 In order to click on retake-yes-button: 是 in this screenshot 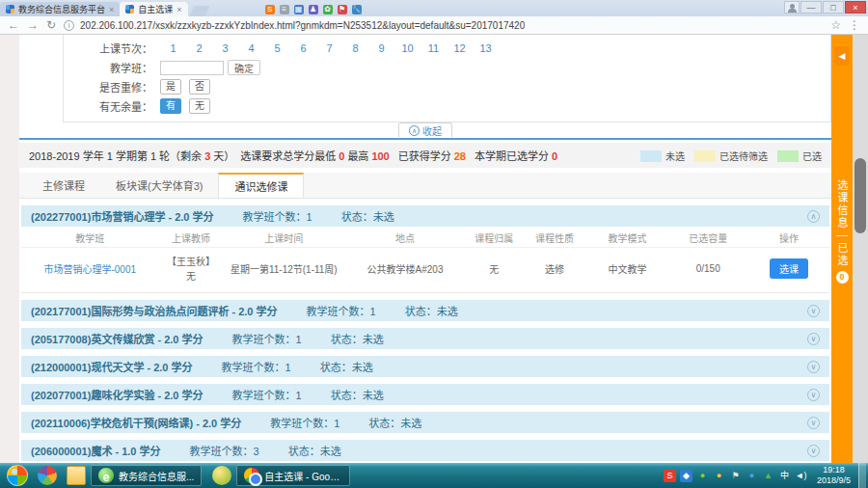, I will do `click(171, 87)`.